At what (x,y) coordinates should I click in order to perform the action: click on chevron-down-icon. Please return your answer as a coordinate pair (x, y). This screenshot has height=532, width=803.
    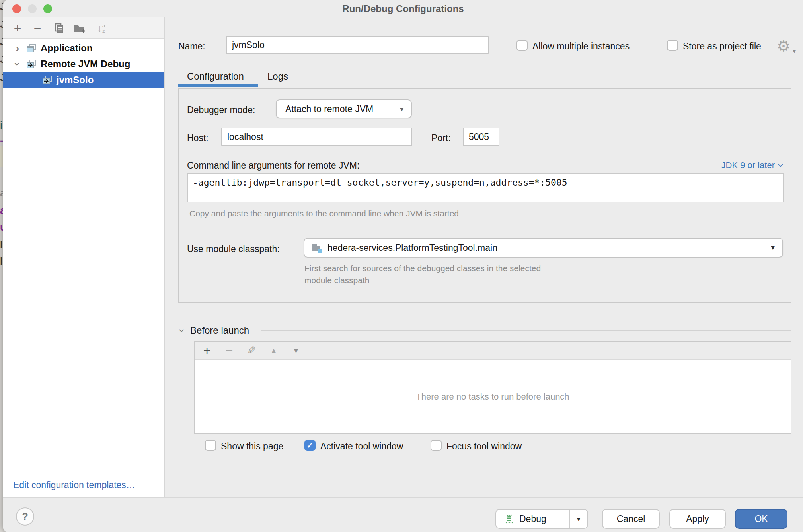
    Looking at the image, I should click on (781, 165).